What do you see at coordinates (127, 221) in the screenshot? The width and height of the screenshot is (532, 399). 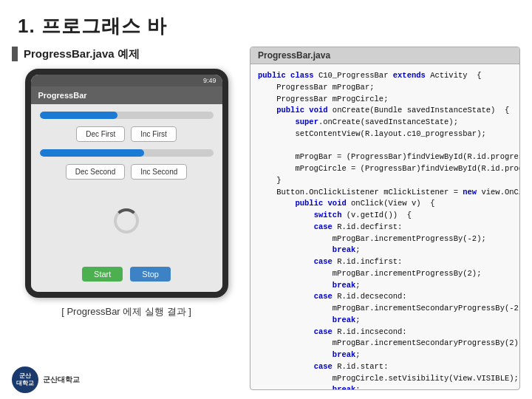 I see `spinner-area` at bounding box center [127, 221].